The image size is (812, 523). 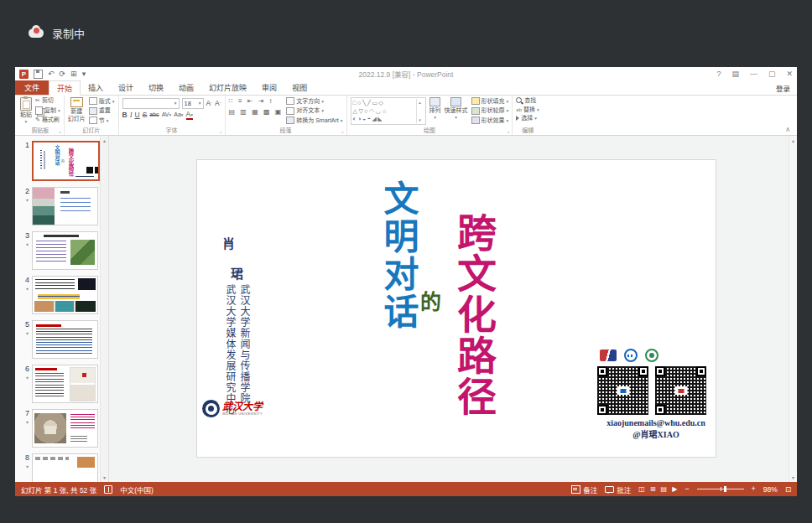 I want to click on strikethrough-button: S, so click(x=145, y=115).